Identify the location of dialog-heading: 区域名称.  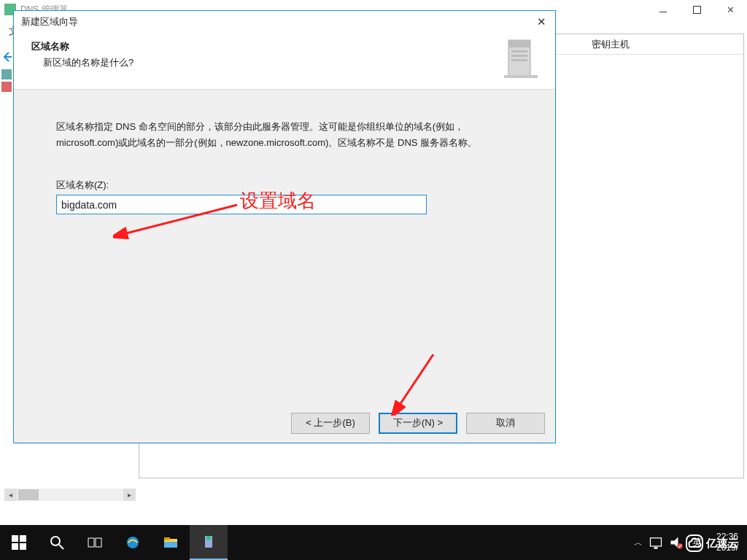
(287, 47).